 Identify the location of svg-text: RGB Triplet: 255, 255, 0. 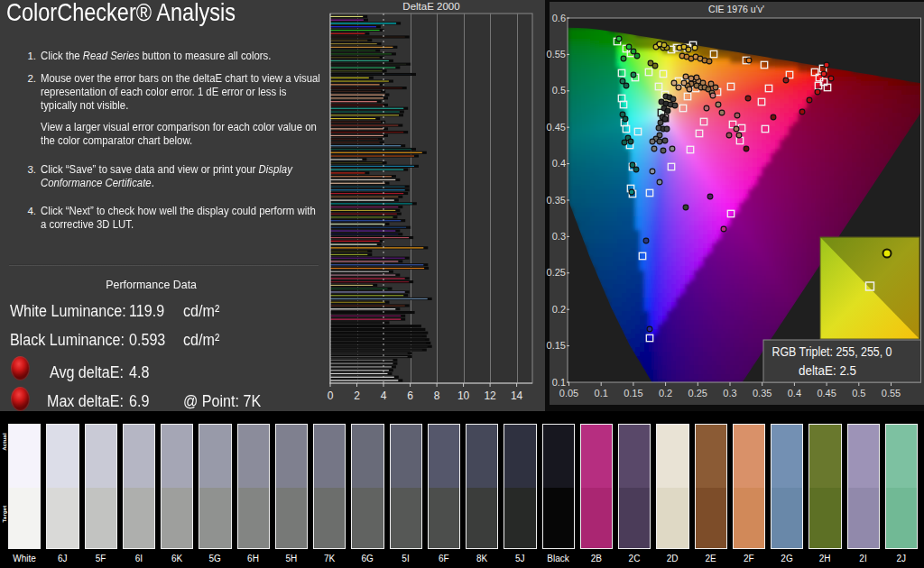
(832, 352).